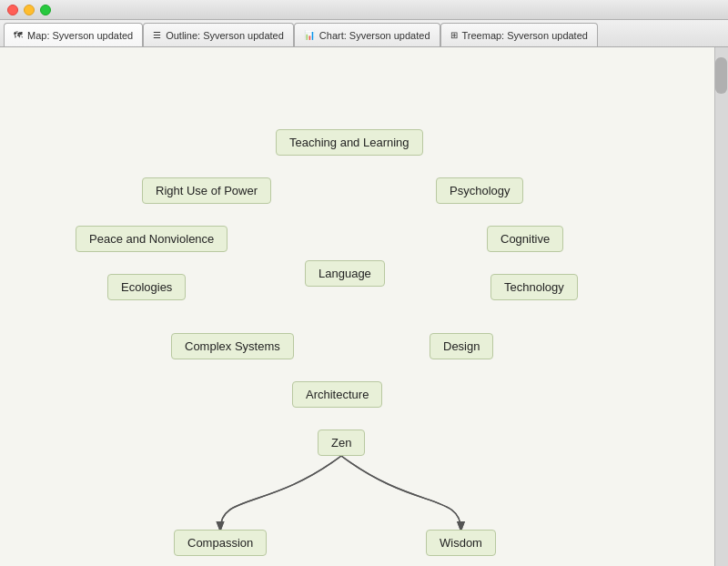 This screenshot has height=566, width=728. Describe the element at coordinates (220, 542) in the screenshot. I see `node-compassion: Compassion` at that location.